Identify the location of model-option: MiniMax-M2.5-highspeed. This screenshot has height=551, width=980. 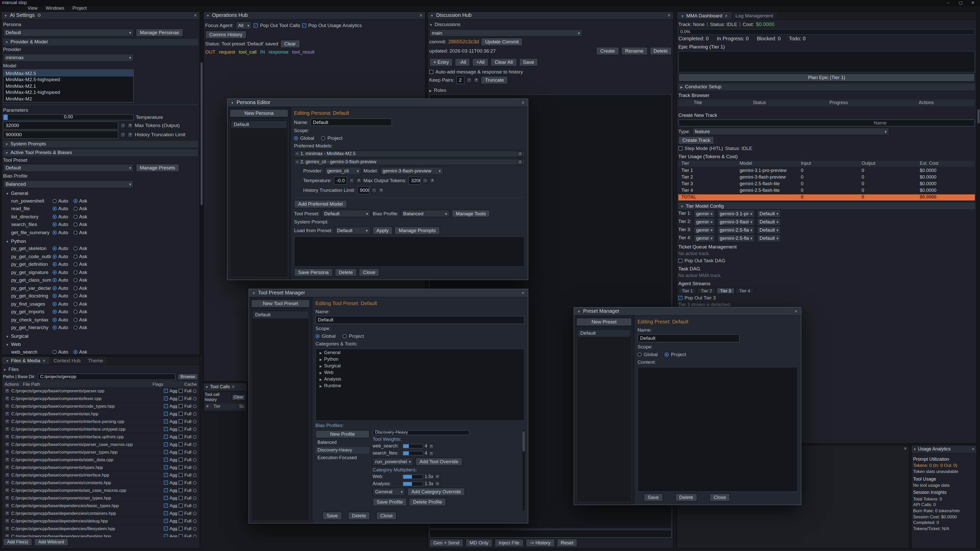
(68, 80).